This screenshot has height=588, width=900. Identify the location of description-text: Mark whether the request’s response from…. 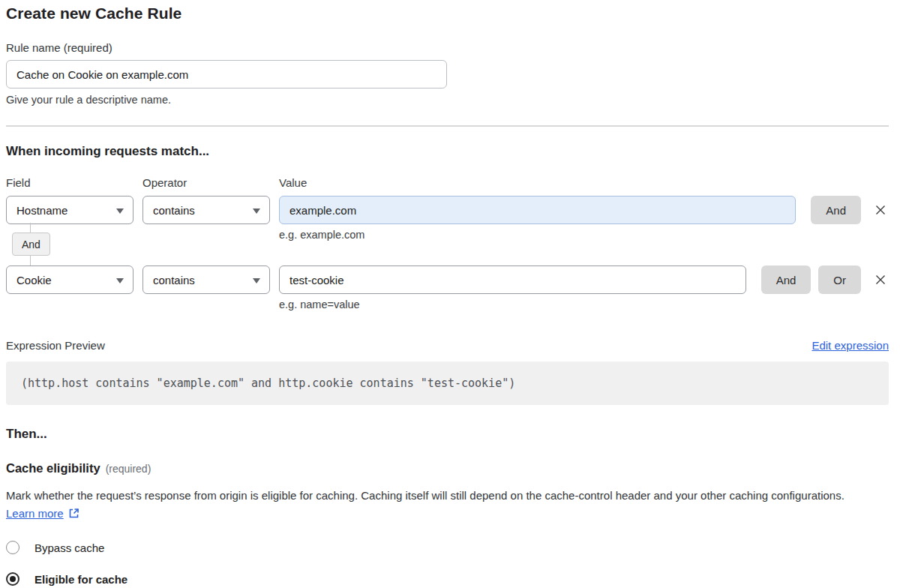
(425, 495).